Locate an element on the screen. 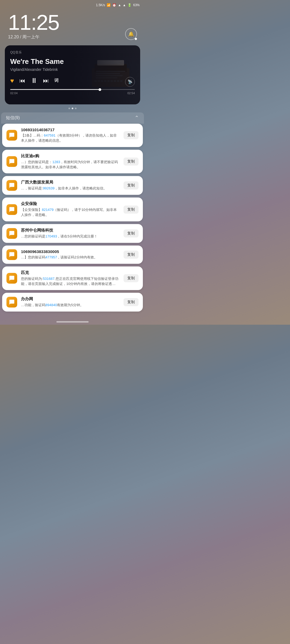 Image resolution: width=290 pixels, height=644 pixels. progress-fill is located at coordinates (55, 90).